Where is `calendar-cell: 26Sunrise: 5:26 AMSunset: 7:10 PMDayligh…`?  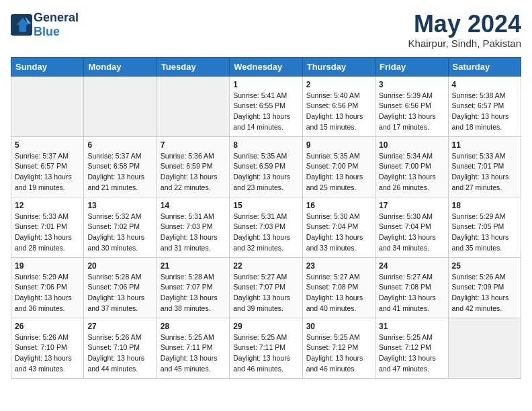 calendar-cell: 26Sunrise: 5:26 AMSunset: 7:10 PMDayligh… is located at coordinates (48, 348).